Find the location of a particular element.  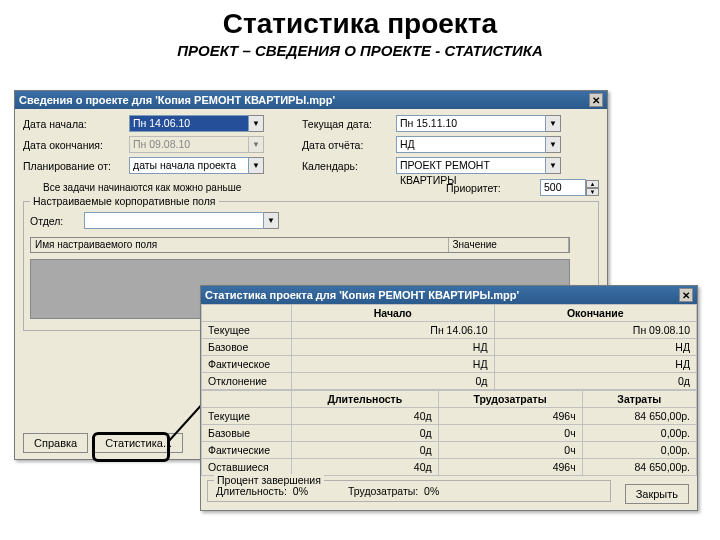

percent-complete-group: Процент завершения Длительность: 0% Труд… is located at coordinates (409, 491).